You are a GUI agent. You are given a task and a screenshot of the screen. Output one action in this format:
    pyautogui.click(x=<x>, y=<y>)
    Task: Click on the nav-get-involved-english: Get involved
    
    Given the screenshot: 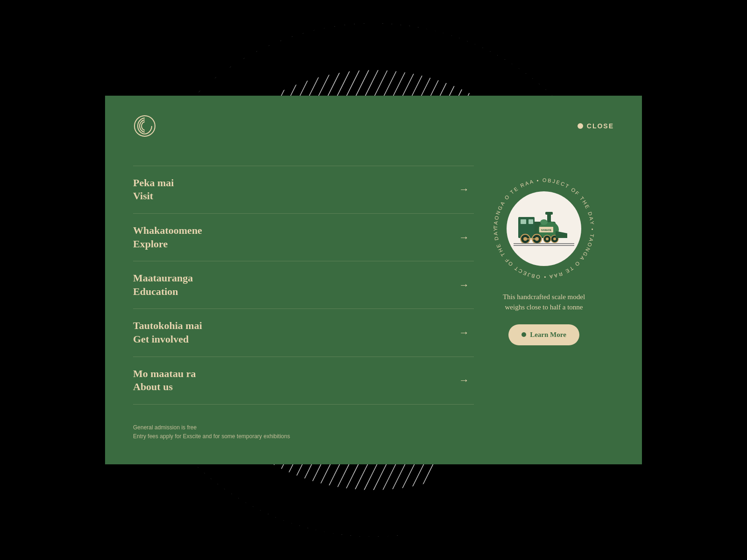 What is the action you would take?
    pyautogui.click(x=168, y=340)
    